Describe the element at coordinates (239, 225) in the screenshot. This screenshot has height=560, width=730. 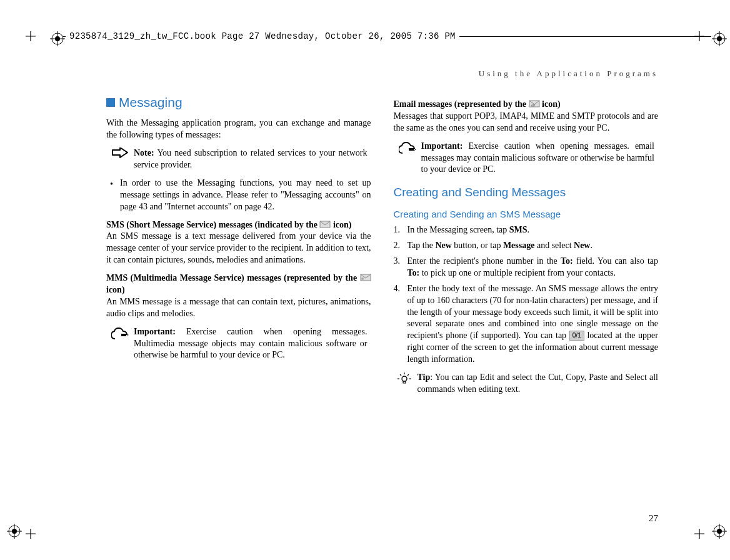
I see `sms-heading: SMS (Short Message Service) messages (in…` at that location.